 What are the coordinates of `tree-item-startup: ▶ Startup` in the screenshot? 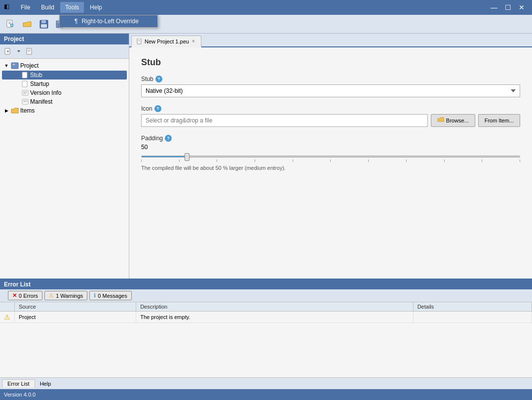 It's located at (64, 84).